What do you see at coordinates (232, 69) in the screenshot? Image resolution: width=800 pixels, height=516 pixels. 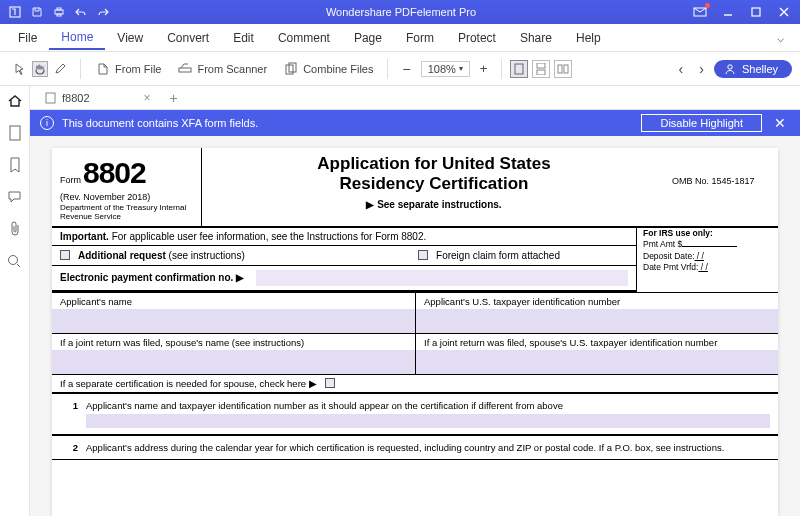 I see `from-scanner-label: From Scanner` at bounding box center [232, 69].